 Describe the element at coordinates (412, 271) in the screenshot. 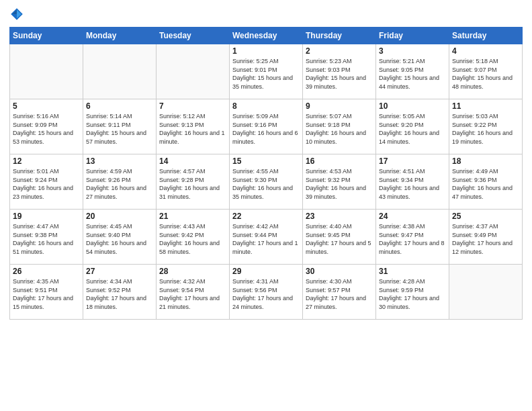

I see `day-number: 31` at that location.